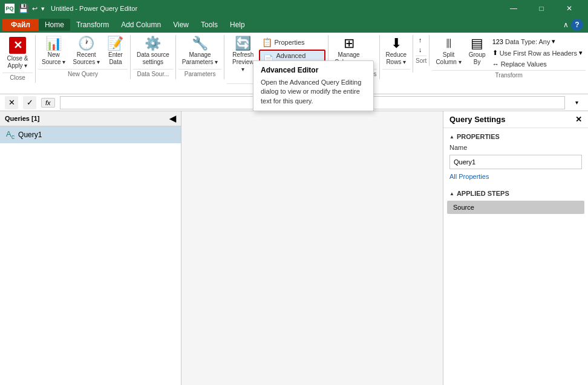  What do you see at coordinates (141, 25) in the screenshot?
I see `menu-add-column: Add Column` at bounding box center [141, 25].